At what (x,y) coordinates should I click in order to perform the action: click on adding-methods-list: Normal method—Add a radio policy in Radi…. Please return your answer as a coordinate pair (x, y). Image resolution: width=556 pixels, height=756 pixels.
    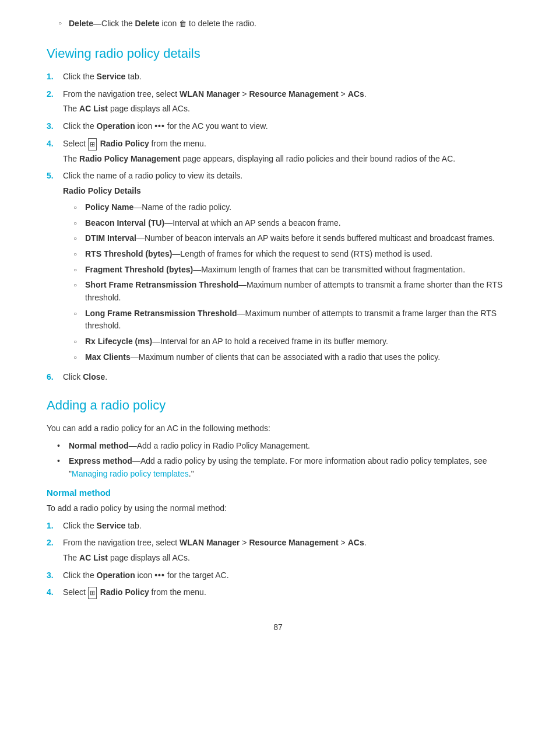
    Looking at the image, I should click on (278, 460).